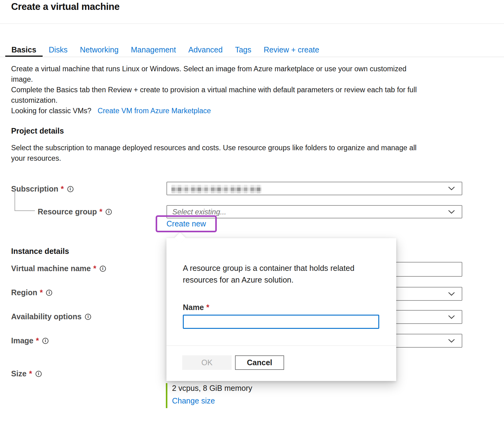 The image size is (504, 422). I want to click on ok-button: OK, so click(207, 363).